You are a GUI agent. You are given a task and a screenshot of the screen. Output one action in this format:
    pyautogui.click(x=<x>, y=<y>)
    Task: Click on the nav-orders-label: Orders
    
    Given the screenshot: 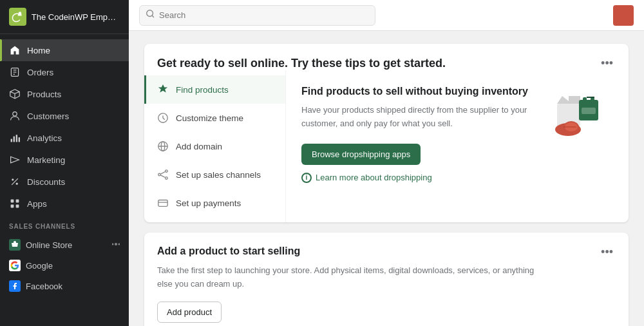 What is the action you would take?
    pyautogui.click(x=40, y=72)
    